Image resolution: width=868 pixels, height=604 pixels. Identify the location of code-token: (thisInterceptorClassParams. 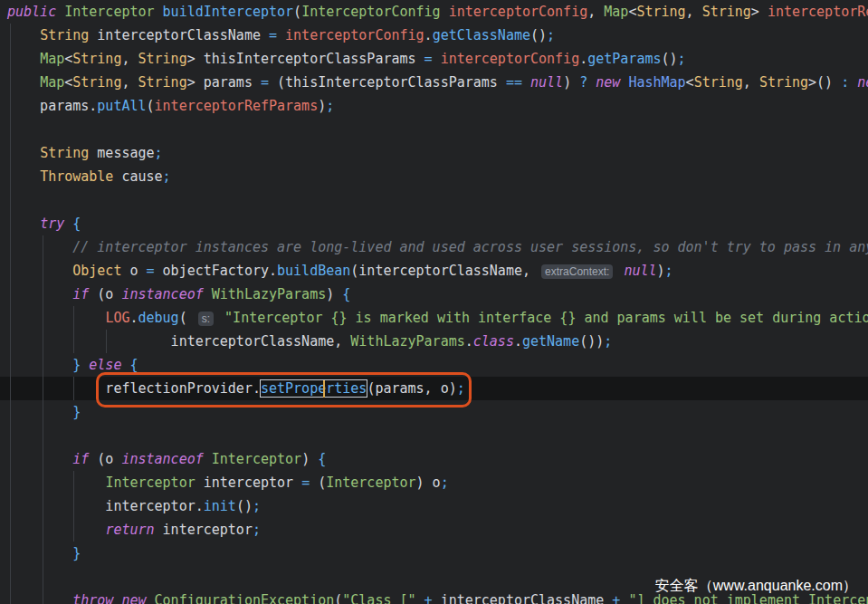
(387, 82).